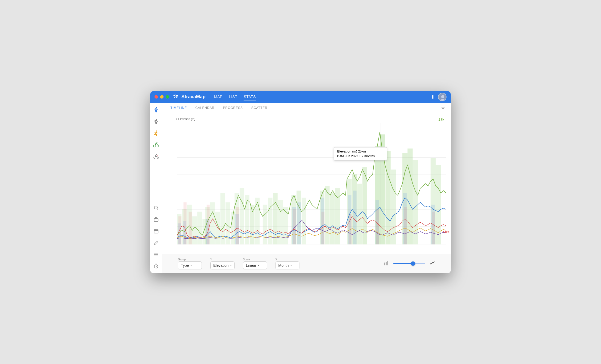 This screenshot has width=601, height=364. Describe the element at coordinates (287, 265) in the screenshot. I see `x-select: Month ▾` at that location.